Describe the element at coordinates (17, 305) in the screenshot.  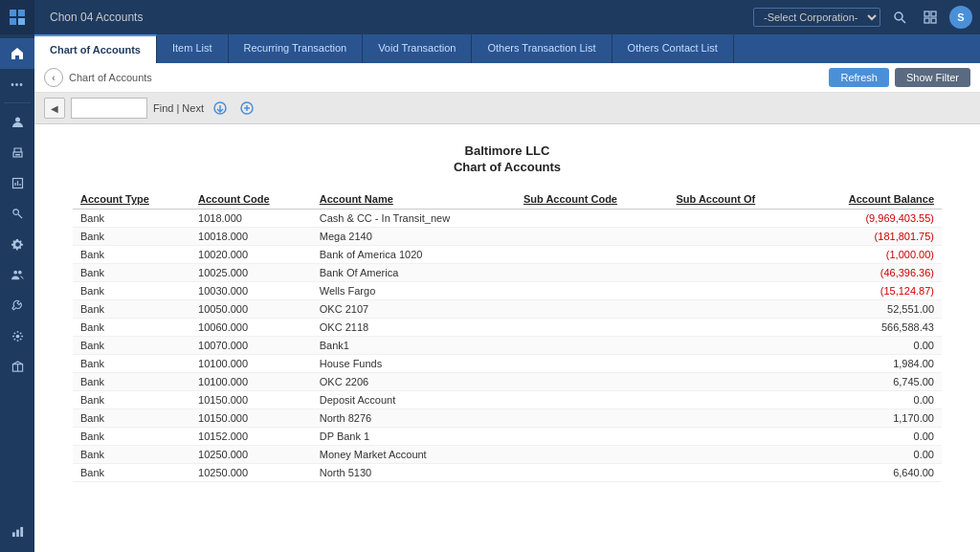
I see `sidebar-item-wrench` at that location.